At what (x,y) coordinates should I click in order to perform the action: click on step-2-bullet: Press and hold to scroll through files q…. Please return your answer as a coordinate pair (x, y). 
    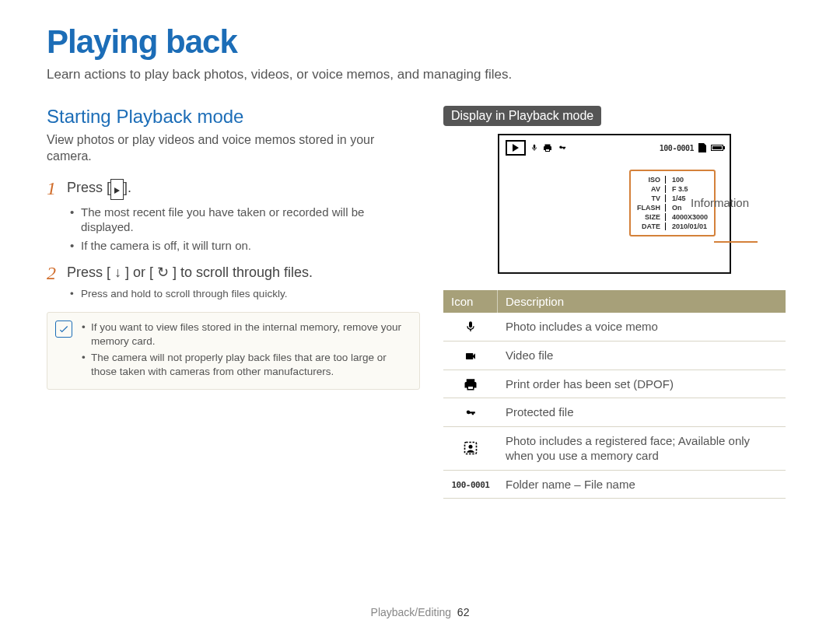
    Looking at the image, I should click on (245, 294).